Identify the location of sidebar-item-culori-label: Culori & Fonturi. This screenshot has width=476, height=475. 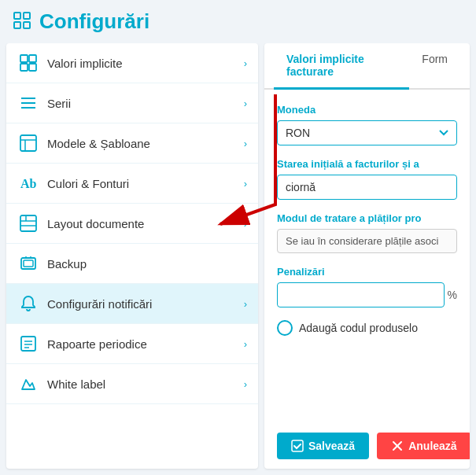
(142, 184).